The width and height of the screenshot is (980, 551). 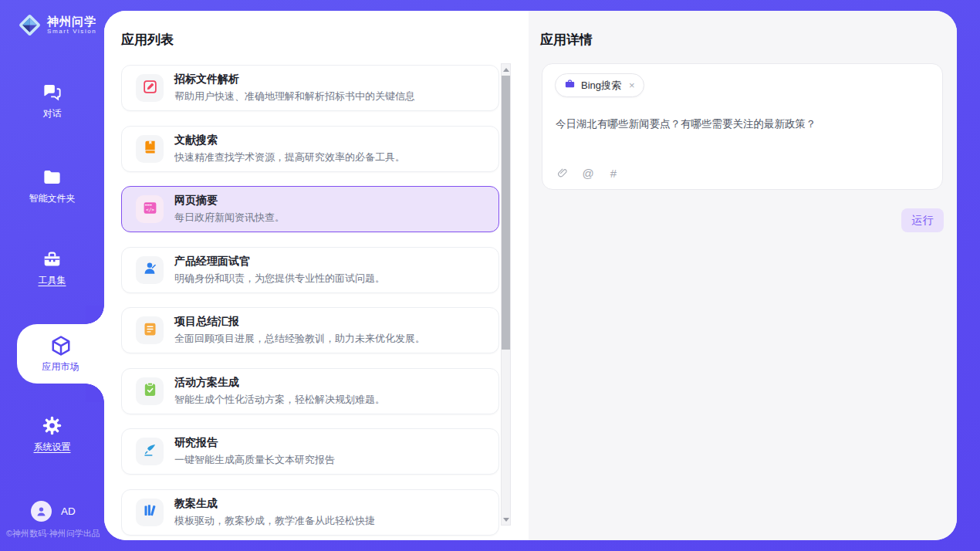 What do you see at coordinates (61, 367) in the screenshot?
I see `sidebar-item-label: 应用市场` at bounding box center [61, 367].